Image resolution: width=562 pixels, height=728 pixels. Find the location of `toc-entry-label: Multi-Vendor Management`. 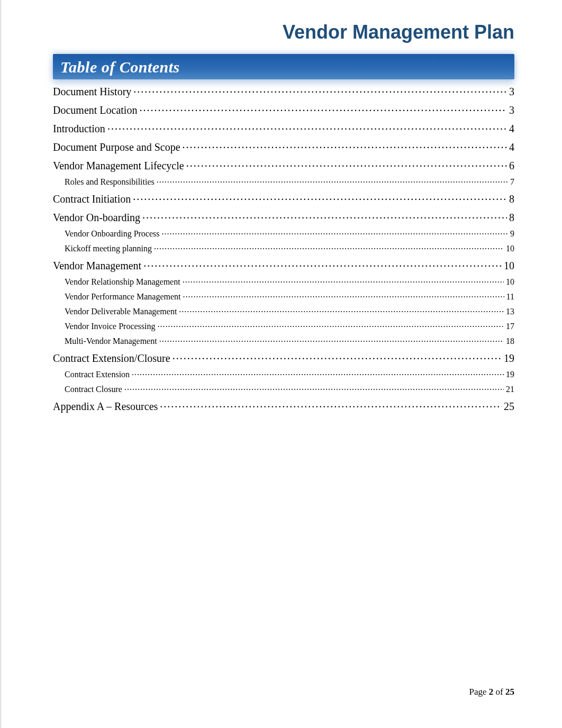

toc-entry-label: Multi-Vendor Management is located at coordinates (111, 341).